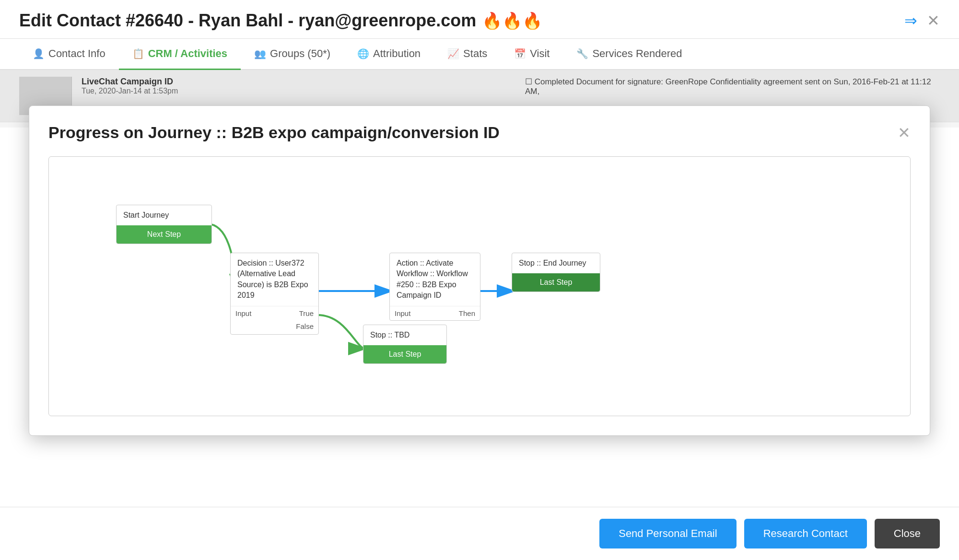 The width and height of the screenshot is (959, 560). Describe the element at coordinates (904, 133) in the screenshot. I see `modal-close-icon: ✕` at that location.